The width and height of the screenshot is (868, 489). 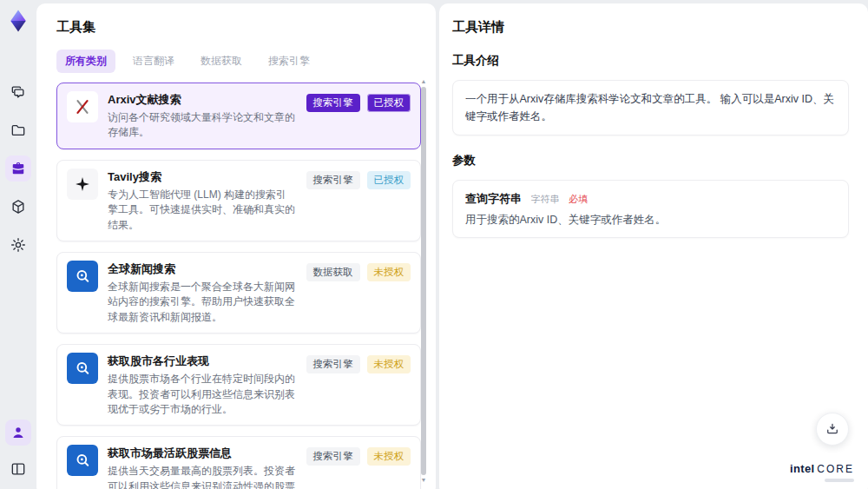 What do you see at coordinates (651, 221) in the screenshot?
I see `param-description: 用于搜索的Arxiv ID、关键字或作者姓名。` at bounding box center [651, 221].